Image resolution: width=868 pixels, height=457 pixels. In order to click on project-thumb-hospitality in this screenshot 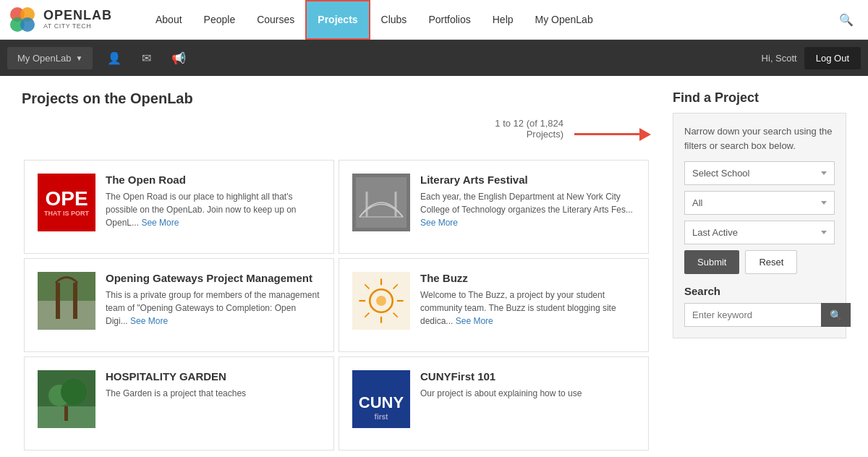, I will do `click(67, 399)`.